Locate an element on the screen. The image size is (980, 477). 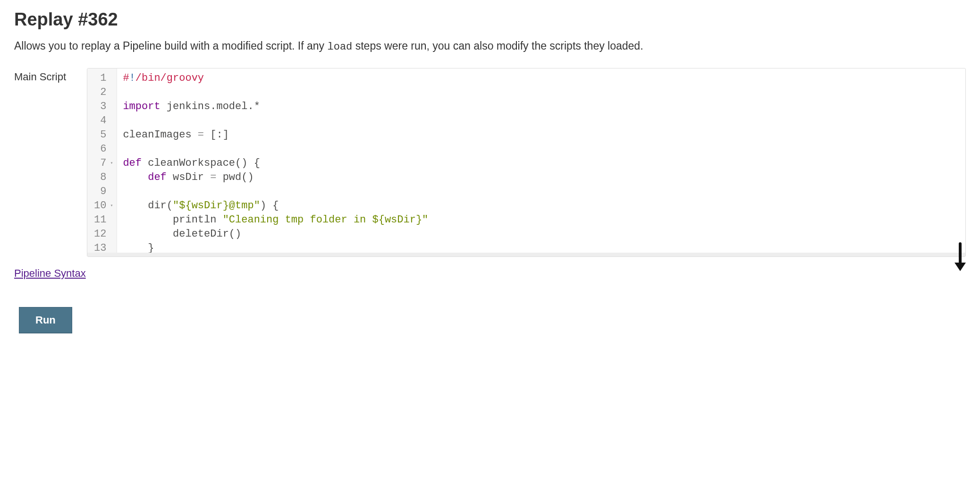
line-number: 8 is located at coordinates (103, 178).